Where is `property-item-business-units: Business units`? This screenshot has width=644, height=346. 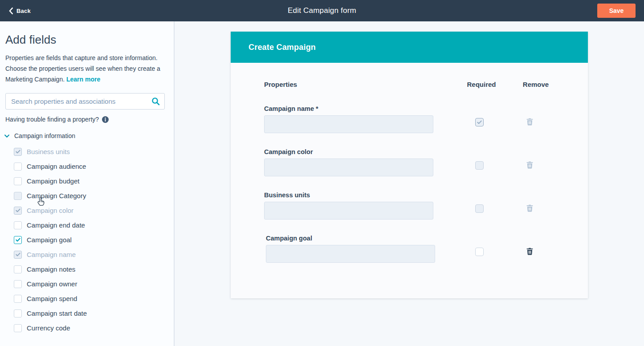
property-item-business-units: Business units is located at coordinates (87, 151).